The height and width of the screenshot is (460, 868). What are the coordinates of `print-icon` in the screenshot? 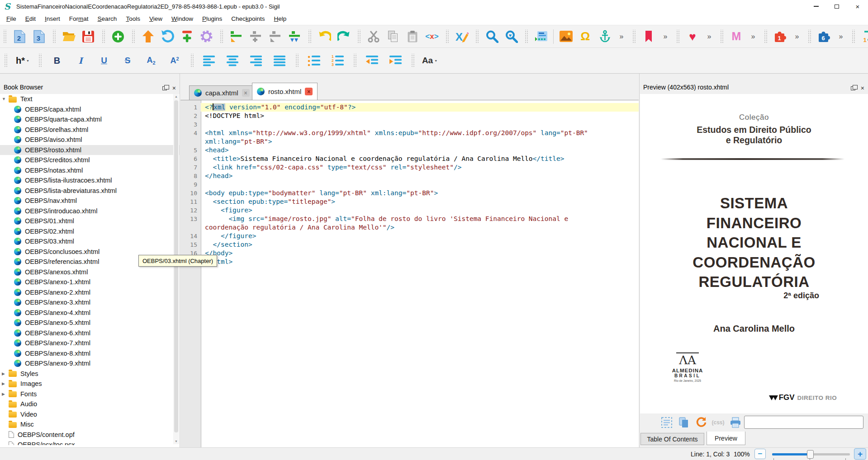 It's located at (735, 422).